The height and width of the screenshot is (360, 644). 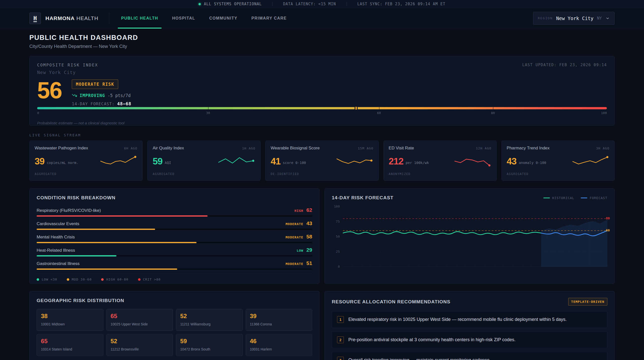 I want to click on condition-row-mental-health: Mental Health Crisis MODERATE 58, so click(x=174, y=238).